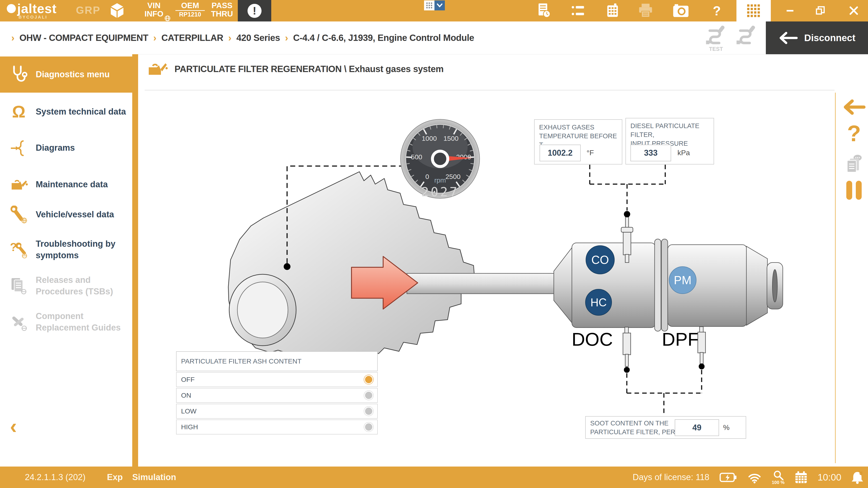 The image size is (868, 488). What do you see at coordinates (243, 38) in the screenshot?
I see `breadcrumb: › OHW - COMPACT EQUIPMENT › CATERPILLAR …` at bounding box center [243, 38].